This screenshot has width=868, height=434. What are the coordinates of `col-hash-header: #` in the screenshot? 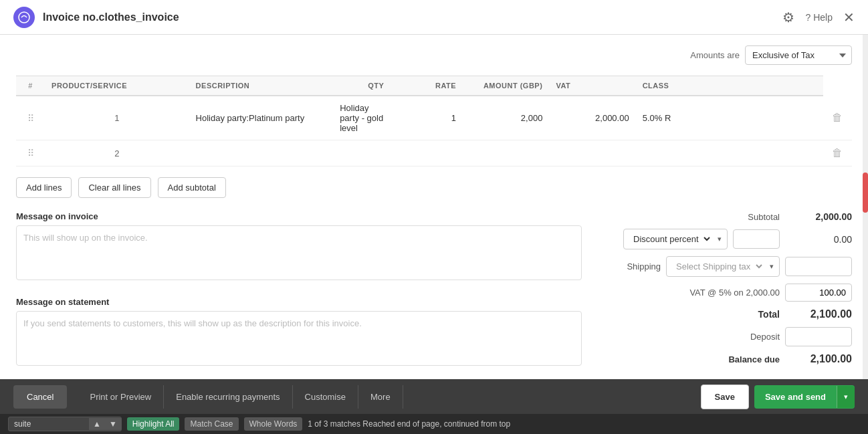 It's located at (31, 86).